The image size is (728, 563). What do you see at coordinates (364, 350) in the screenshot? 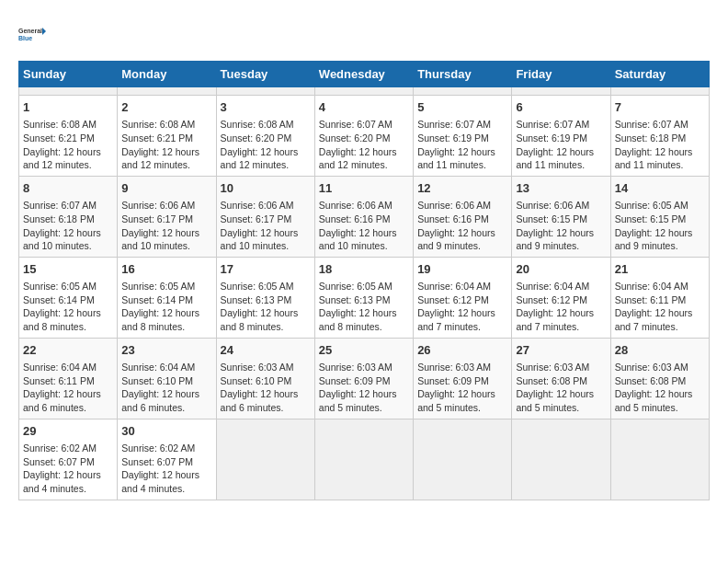
I see `day-number: 25` at bounding box center [364, 350].